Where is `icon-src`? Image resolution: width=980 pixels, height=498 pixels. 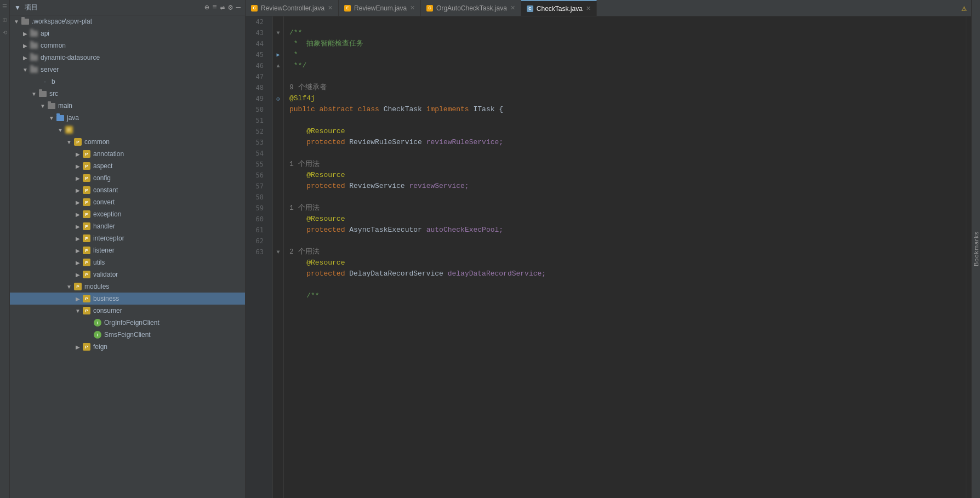
icon-src is located at coordinates (43, 94).